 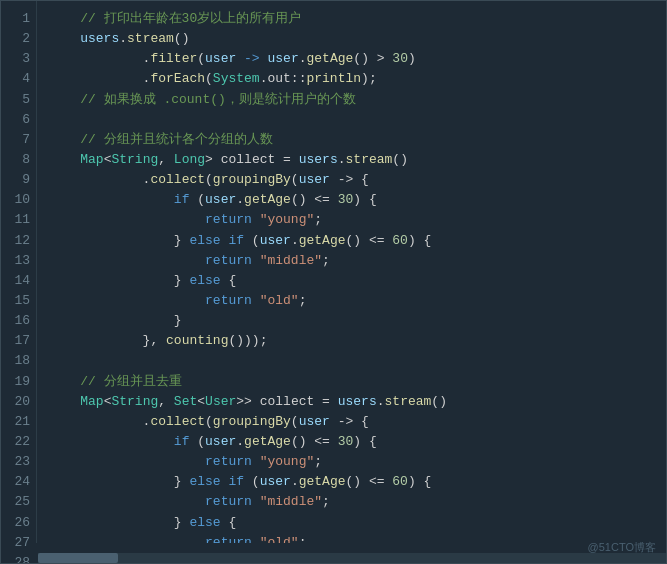 I want to click on code-token: 30, so click(x=346, y=200).